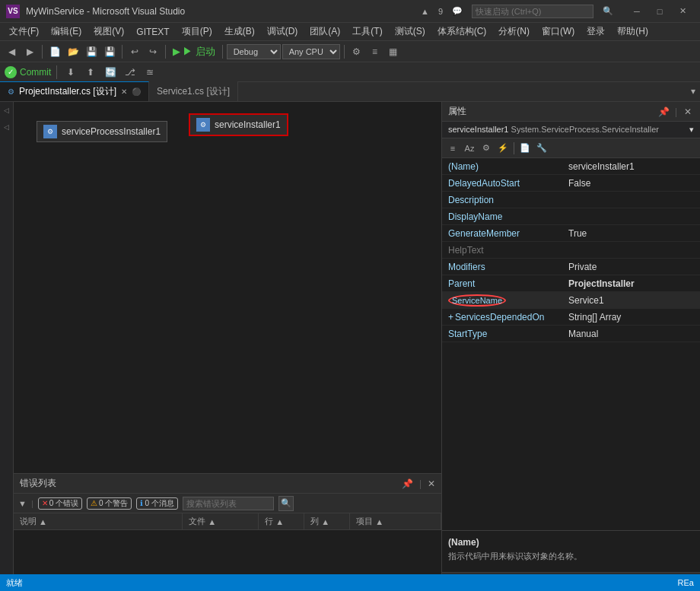 The width and height of the screenshot is (700, 591). Describe the element at coordinates (357, 52) in the screenshot. I see `extra-btn-1: ⚙` at that location.